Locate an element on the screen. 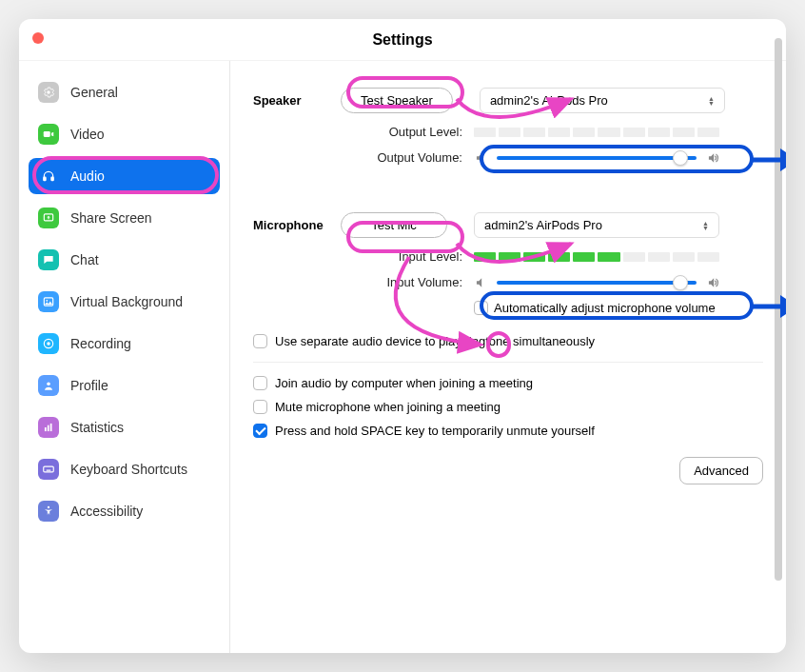 Image resolution: width=805 pixels, height=672 pixels. mic-device-value: admin2's AirPods Pro is located at coordinates (543, 225).